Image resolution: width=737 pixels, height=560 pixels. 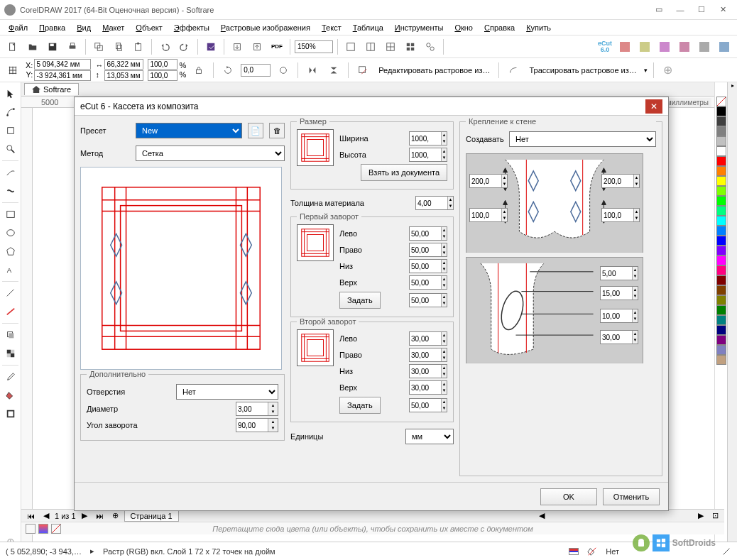 What do you see at coordinates (149, 28) in the screenshot?
I see `menu-object: Объект` at bounding box center [149, 28].